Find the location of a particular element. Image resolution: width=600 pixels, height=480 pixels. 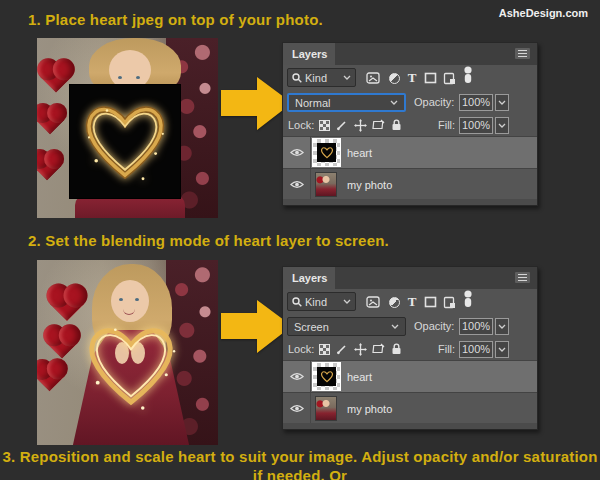

blend-mode-dropdown: Screen is located at coordinates (346, 326).